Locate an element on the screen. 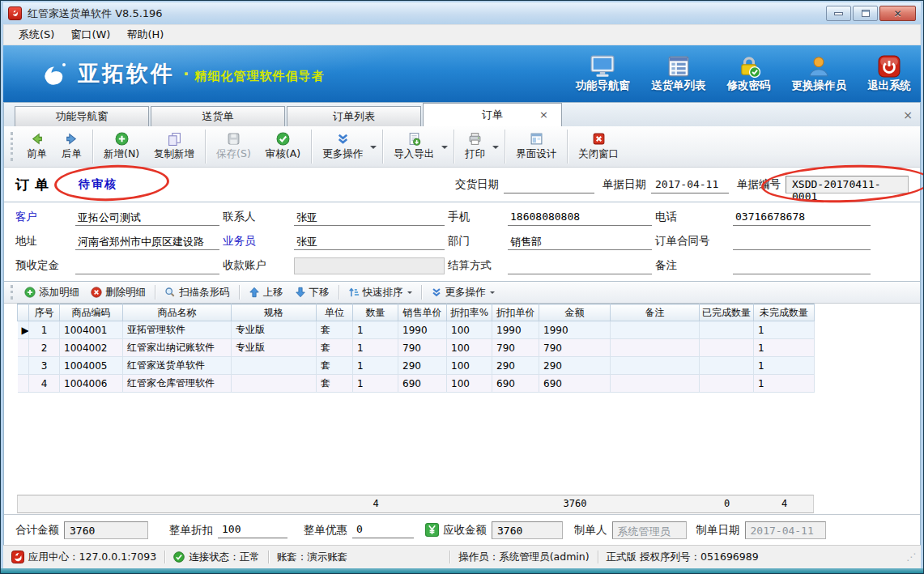  col-discount-rate: 折扣率% is located at coordinates (470, 313).